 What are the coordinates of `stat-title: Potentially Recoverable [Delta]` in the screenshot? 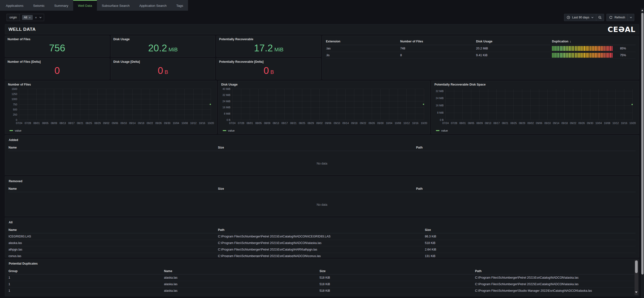 It's located at (268, 62).